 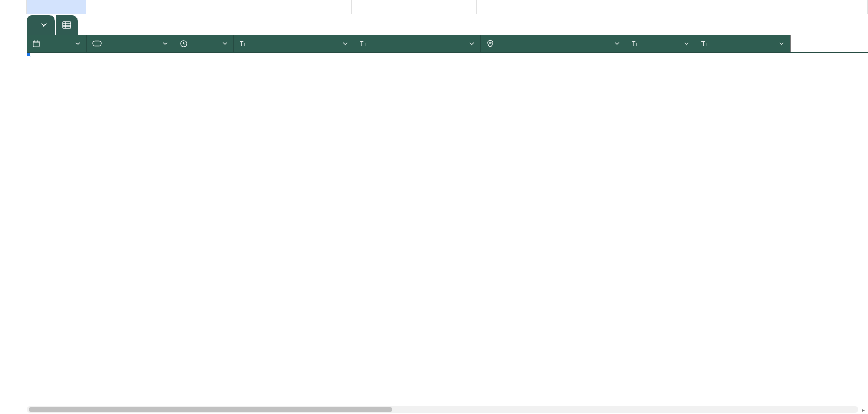 I want to click on col-header-E, so click(x=414, y=7).